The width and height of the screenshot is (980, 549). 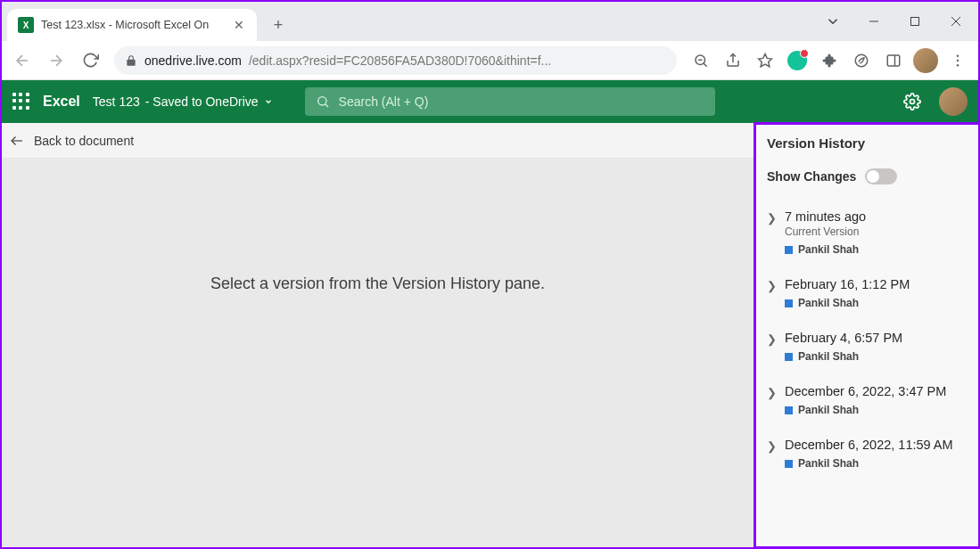 I want to click on version-subtitle: Current Version, so click(x=877, y=232).